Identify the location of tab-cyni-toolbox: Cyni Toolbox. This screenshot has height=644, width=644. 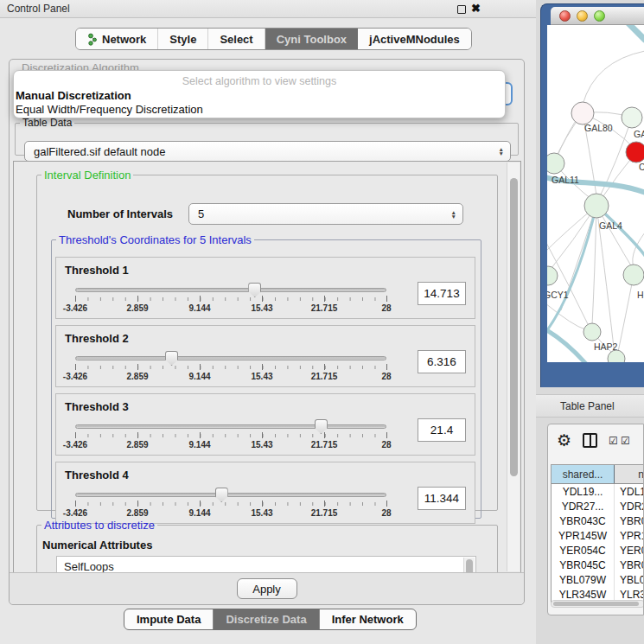
(311, 39).